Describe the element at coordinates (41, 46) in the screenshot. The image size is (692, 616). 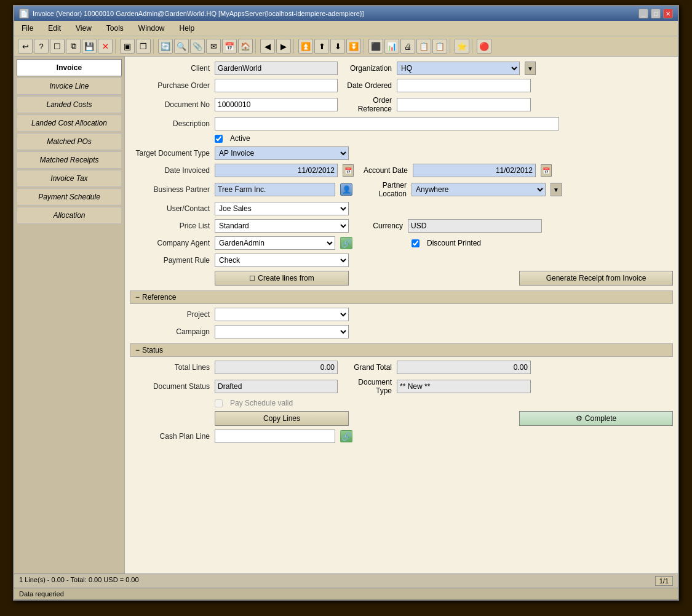
I see `help-btn: ?` at that location.